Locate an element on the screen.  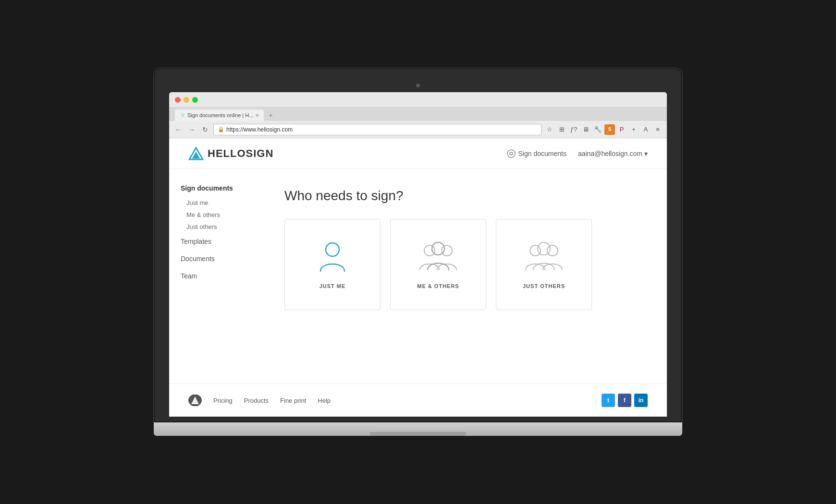
card-just-others: JUST OTHERS is located at coordinates (544, 264).